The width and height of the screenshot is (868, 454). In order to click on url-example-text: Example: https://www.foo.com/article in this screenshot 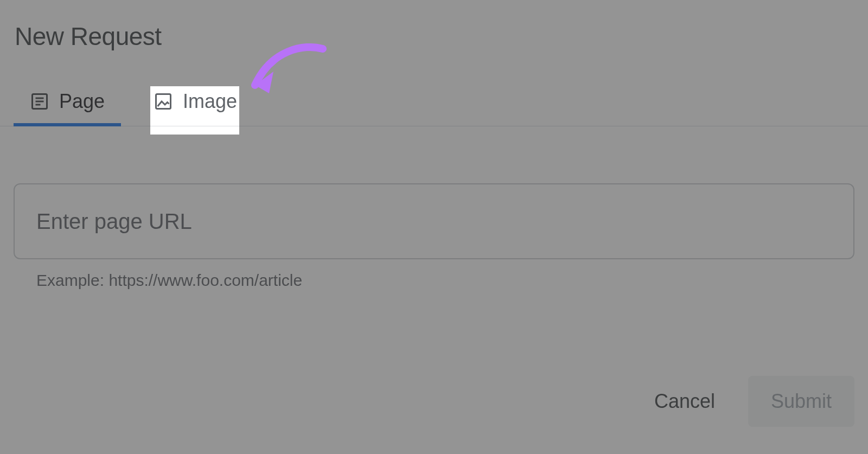, I will do `click(445, 280)`.